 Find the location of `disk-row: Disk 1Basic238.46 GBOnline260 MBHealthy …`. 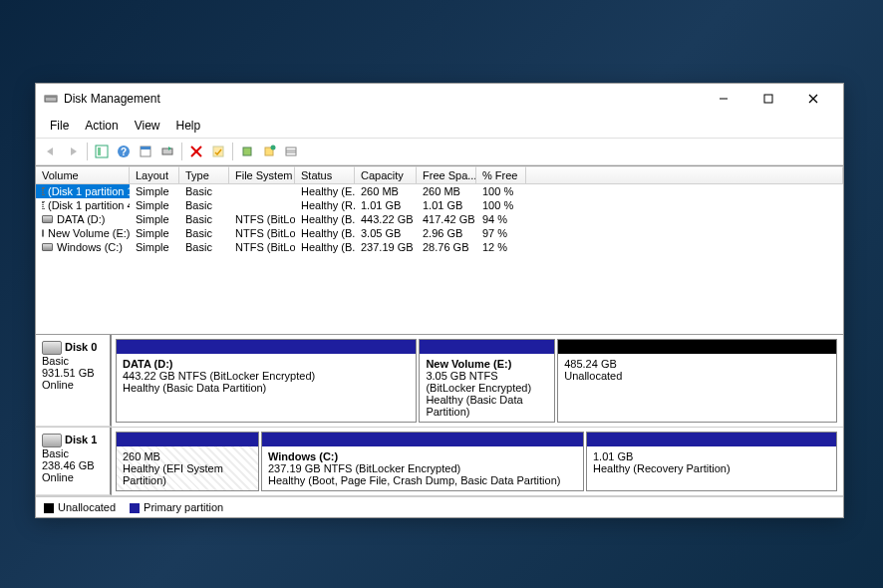

disk-row: Disk 1Basic238.46 GBOnline260 MBHealthy … is located at coordinates (440, 462).